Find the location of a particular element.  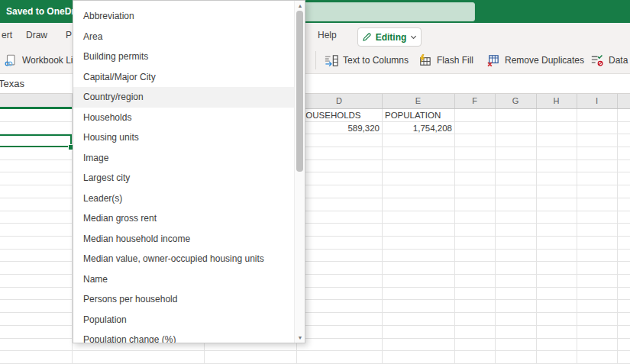

editing-mode-button: Editing is located at coordinates (389, 37).